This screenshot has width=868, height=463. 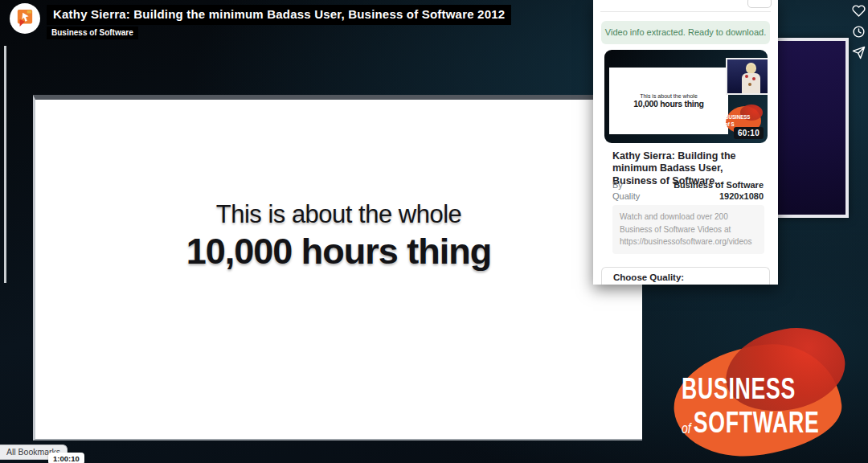 I want to click on video-title-overlay: Kathy Sierra: Building the minimum Badas…, so click(x=279, y=14).